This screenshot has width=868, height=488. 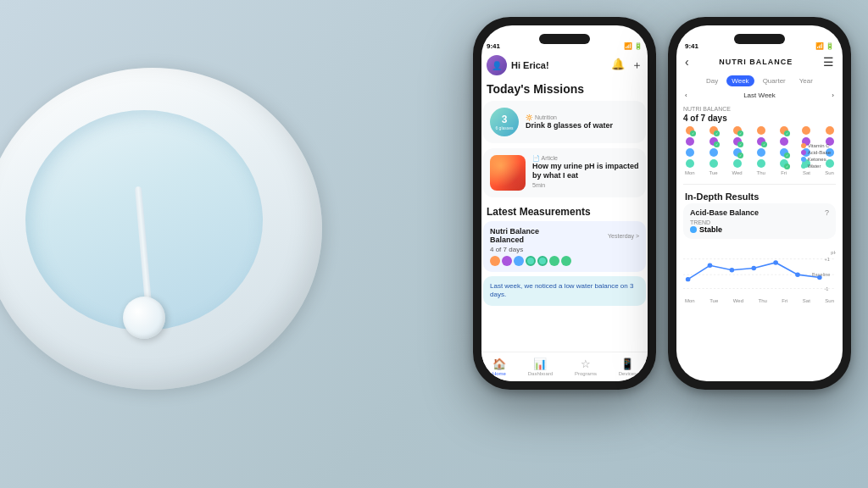 What do you see at coordinates (740, 81) in the screenshot?
I see `tab-week: Week` at bounding box center [740, 81].